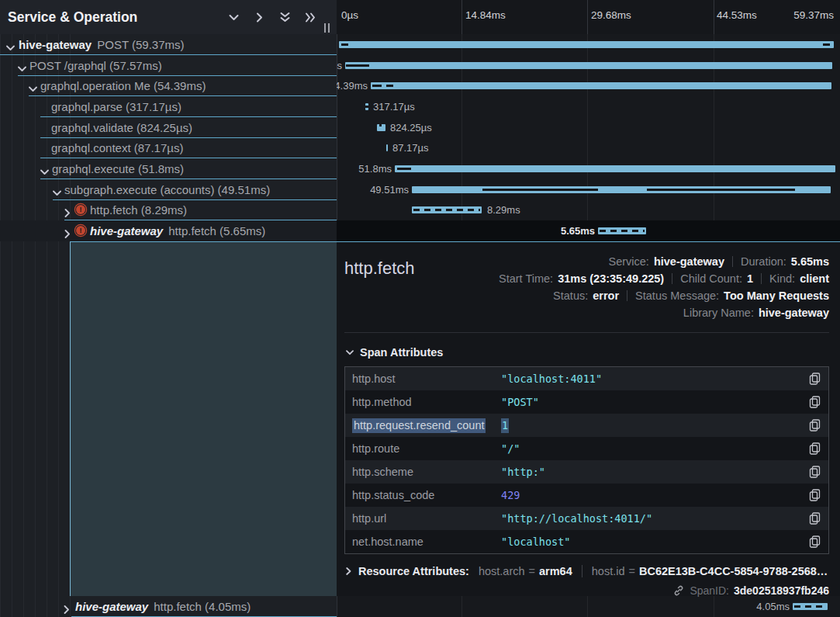 The image size is (840, 617). I want to click on tree-row-graphql-execute: graphql.execute (51.8ms), so click(168, 169).